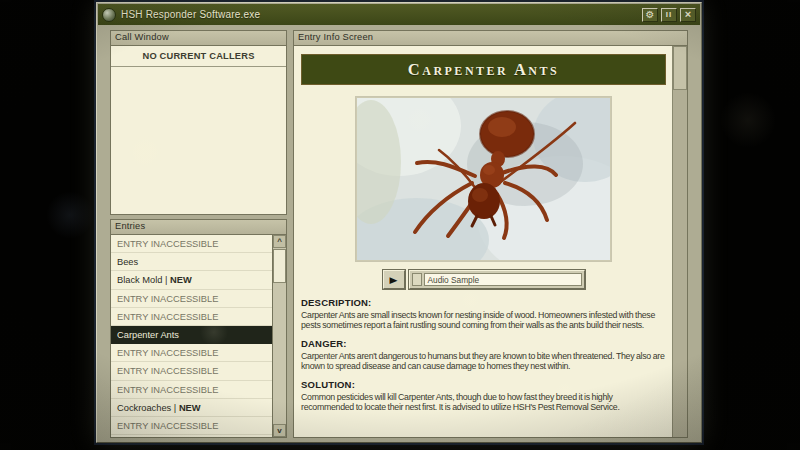 This screenshot has height=450, width=800. What do you see at coordinates (484, 70) in the screenshot?
I see `entry-title-banner: Carpenter Ants` at bounding box center [484, 70].